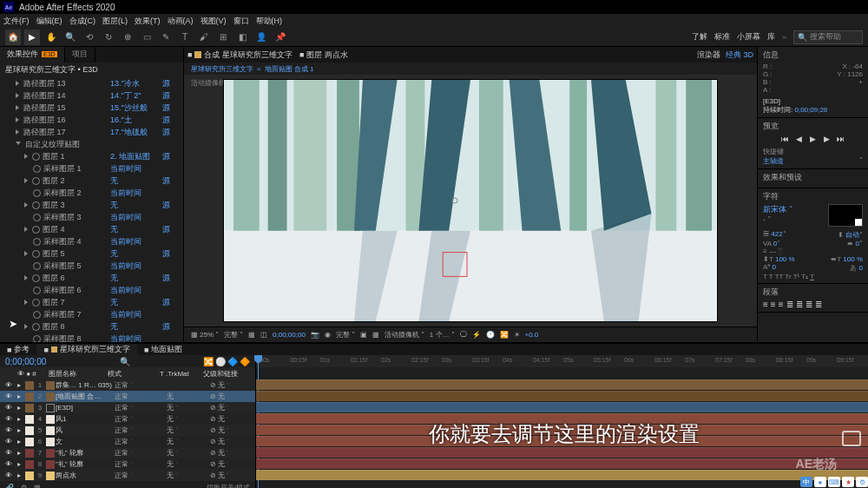 This screenshot has width=868, height=488. I want to click on prop-图层 6: 图层 6无源, so click(92, 278).